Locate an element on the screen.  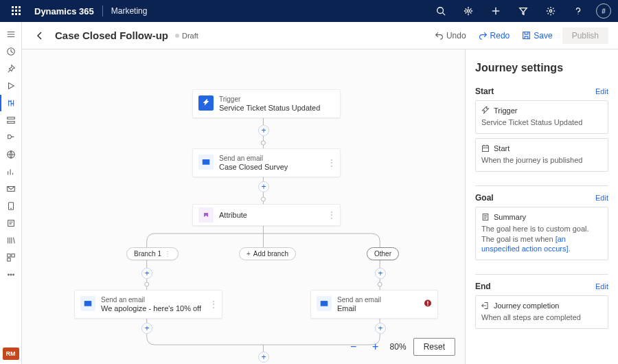
rail-library-icon is located at coordinates (11, 240).